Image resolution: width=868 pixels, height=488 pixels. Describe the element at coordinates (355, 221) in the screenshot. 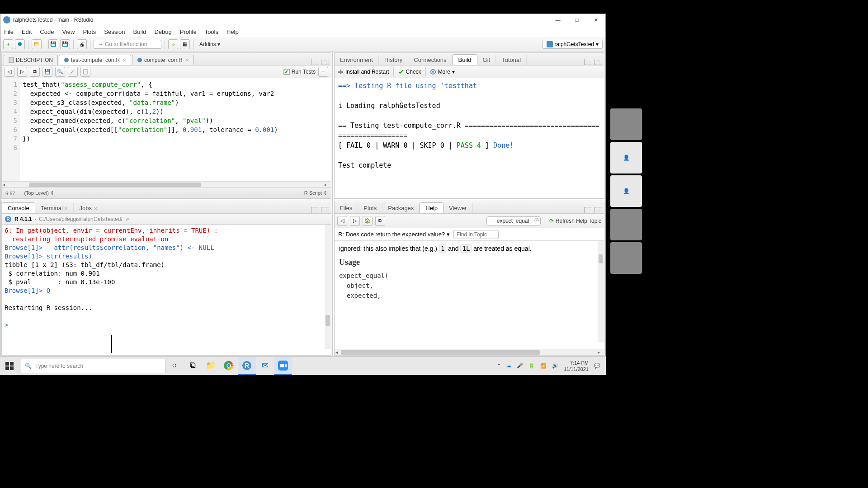

I see `help-forward-button: ▷` at that location.